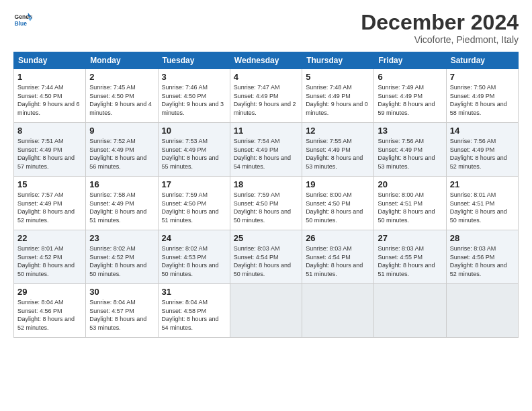 The height and width of the screenshot is (411, 532). What do you see at coordinates (50, 77) in the screenshot?
I see `day-number: 1` at bounding box center [50, 77].